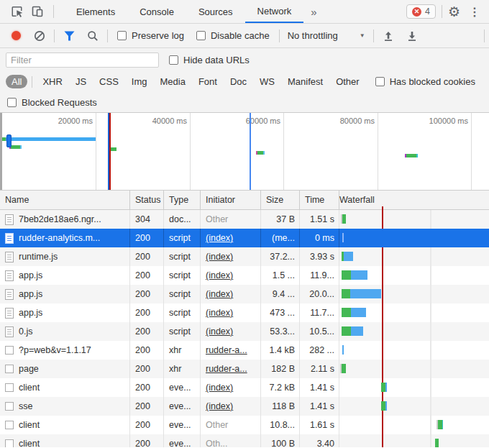 The image size is (489, 448). Describe the element at coordinates (244, 388) in the screenshot. I see `request-row: client200eve...(index)7.2 kB1.41 s` at that location.